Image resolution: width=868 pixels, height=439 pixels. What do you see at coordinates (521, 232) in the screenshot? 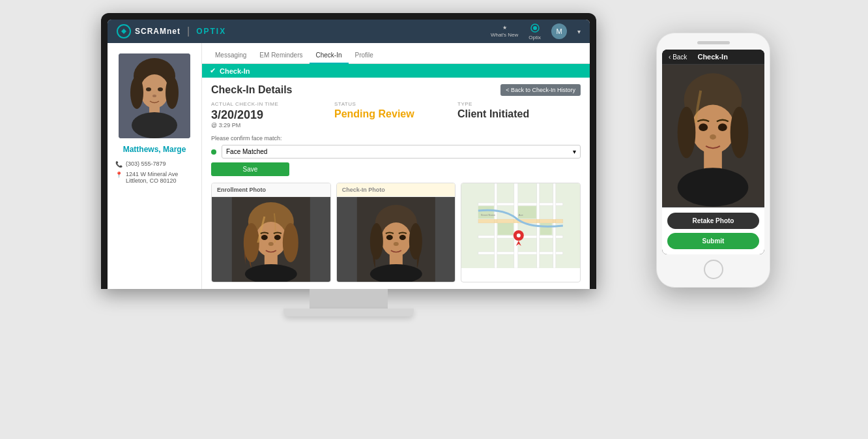
I see `map-card: Street Name Ave` at bounding box center [521, 232].